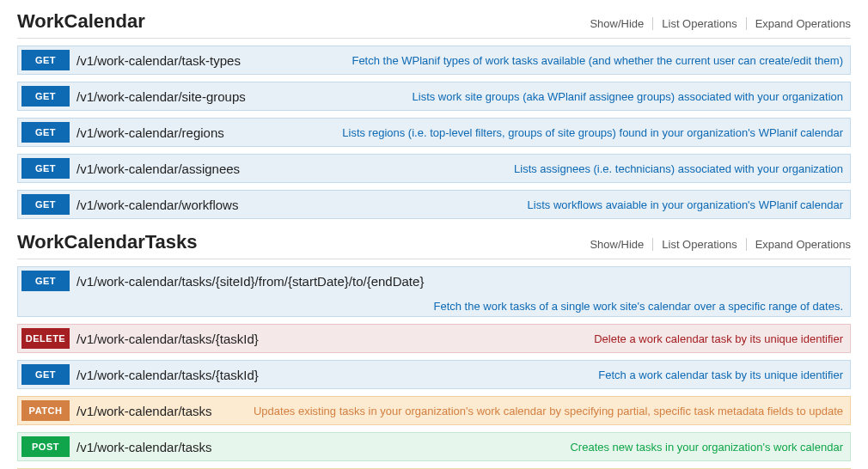  What do you see at coordinates (434, 338) in the screenshot?
I see `operation-row: DELETE/v1/work-calendar/tasks/{taskId}De…` at bounding box center [434, 338].